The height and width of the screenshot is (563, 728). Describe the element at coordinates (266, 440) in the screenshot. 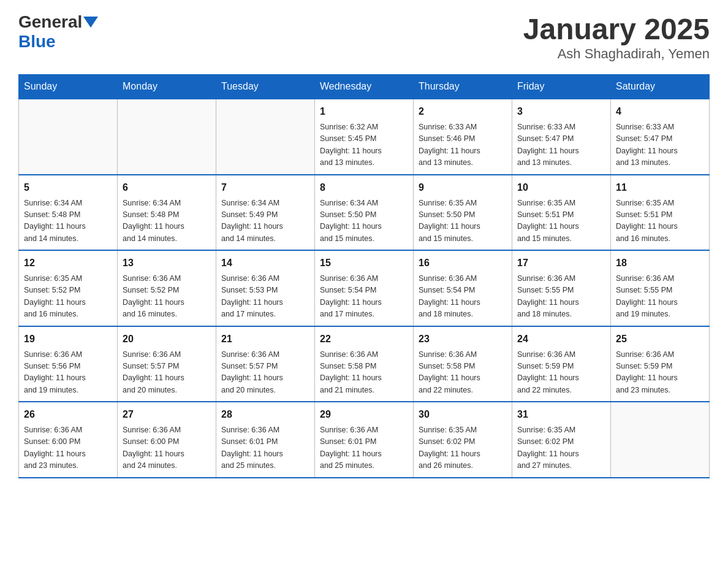

I see `calendar-cell: 28Sunrise: 6:36 AM Sunset: 6:01 PM Dayli…` at that location.